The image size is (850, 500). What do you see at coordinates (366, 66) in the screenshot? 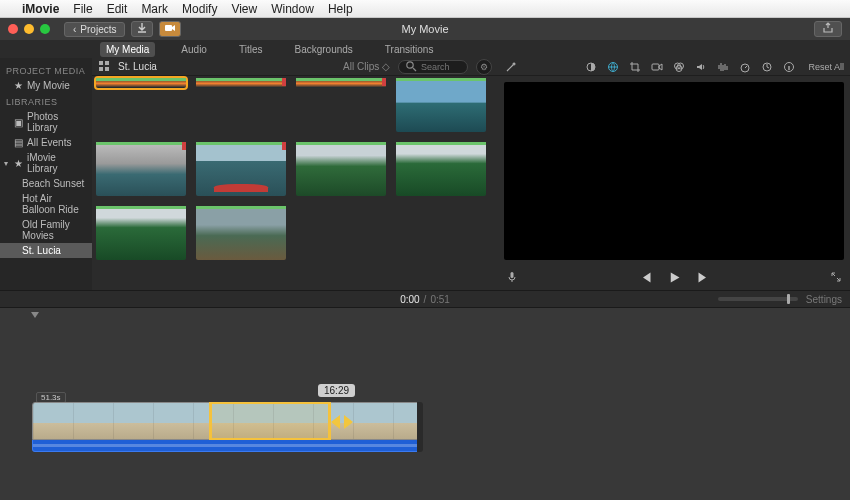
I see `clips-filter-button: All Clips ◇` at bounding box center [366, 66].